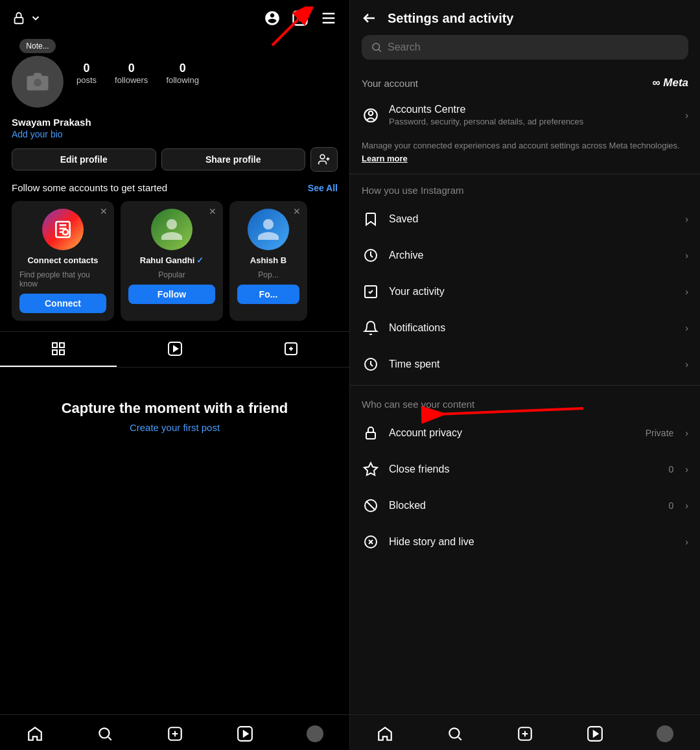 Image resolution: width=700 pixels, height=750 pixels. What do you see at coordinates (371, 542) in the screenshot?
I see `hide-icon` at bounding box center [371, 542].